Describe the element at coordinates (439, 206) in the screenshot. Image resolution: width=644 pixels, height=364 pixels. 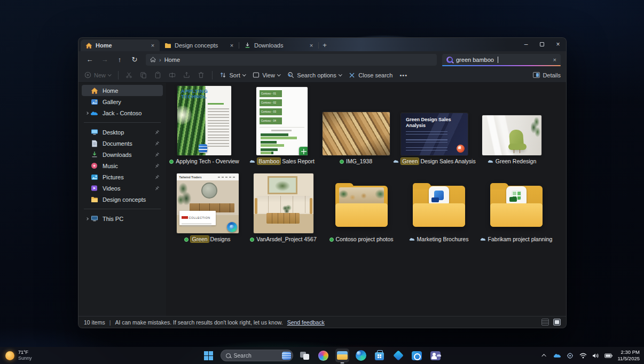
I see `file-tile-marketing-brochures: Marketing Brochures` at that location.